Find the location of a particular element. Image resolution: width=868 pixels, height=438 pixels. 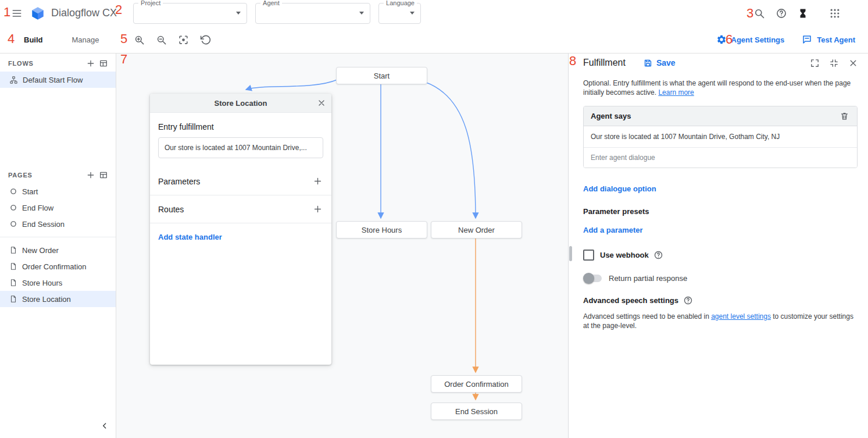

header-actions is located at coordinates (809, 13).